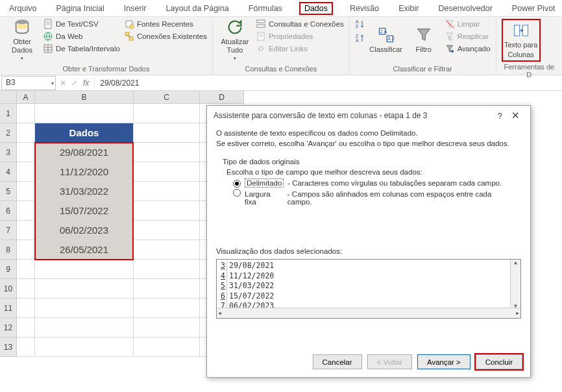 The height and width of the screenshot is (392, 562). I want to click on row-header: 2, so click(8, 133).